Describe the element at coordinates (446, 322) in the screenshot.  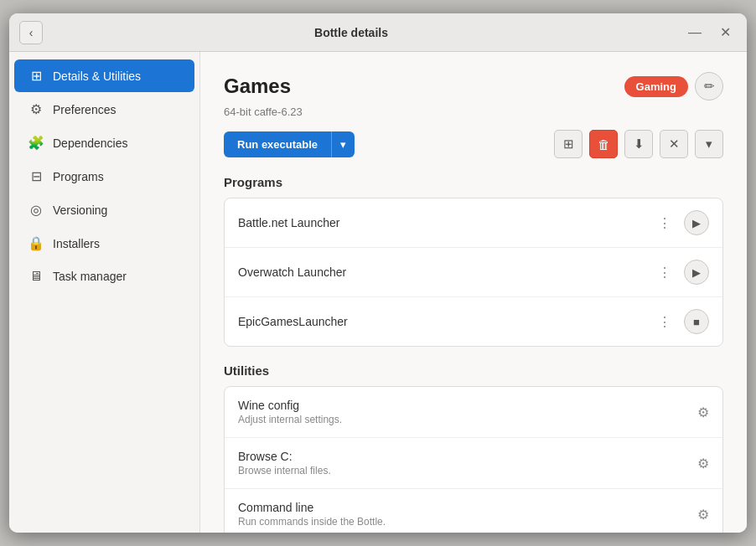
I see `program-name: EpicGamesLauncher` at that location.